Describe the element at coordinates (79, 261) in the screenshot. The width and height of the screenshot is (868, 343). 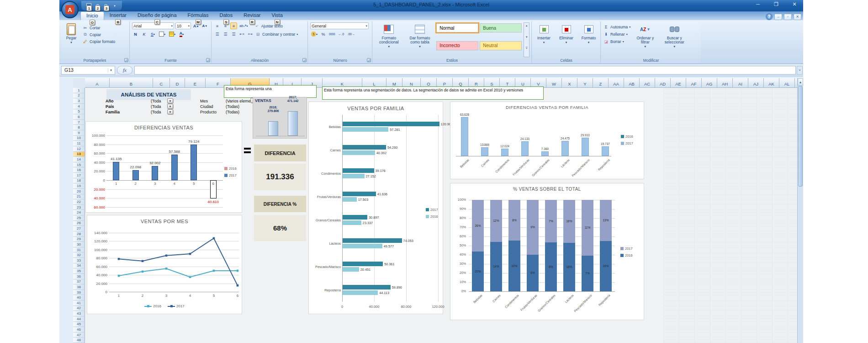
I see `row-header-33: 33` at that location.